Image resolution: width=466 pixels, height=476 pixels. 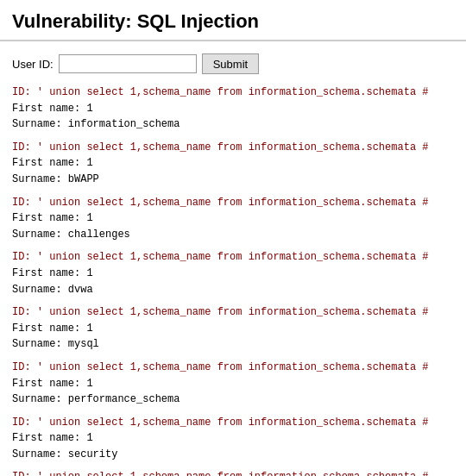 I want to click on result-surname-line: Surname: challenges, so click(x=233, y=235).